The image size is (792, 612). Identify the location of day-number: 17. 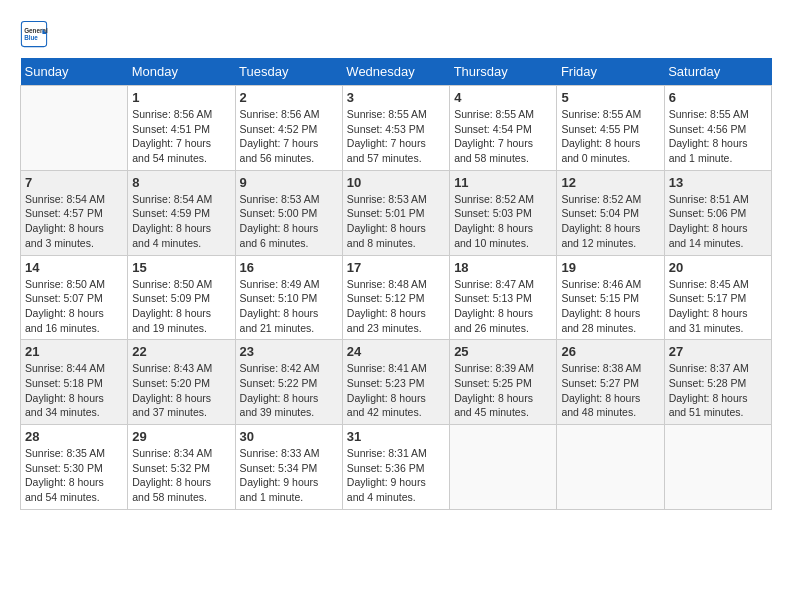
(396, 268).